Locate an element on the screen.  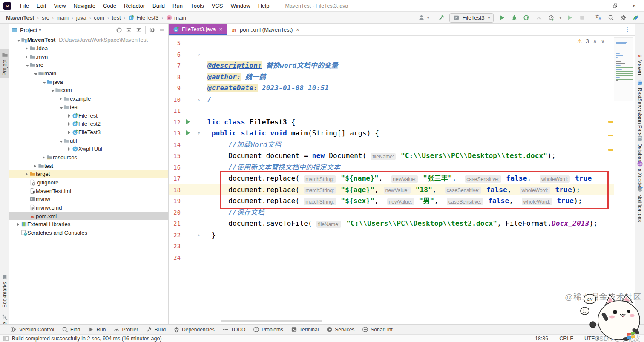
line-number: 11 is located at coordinates (175, 111).